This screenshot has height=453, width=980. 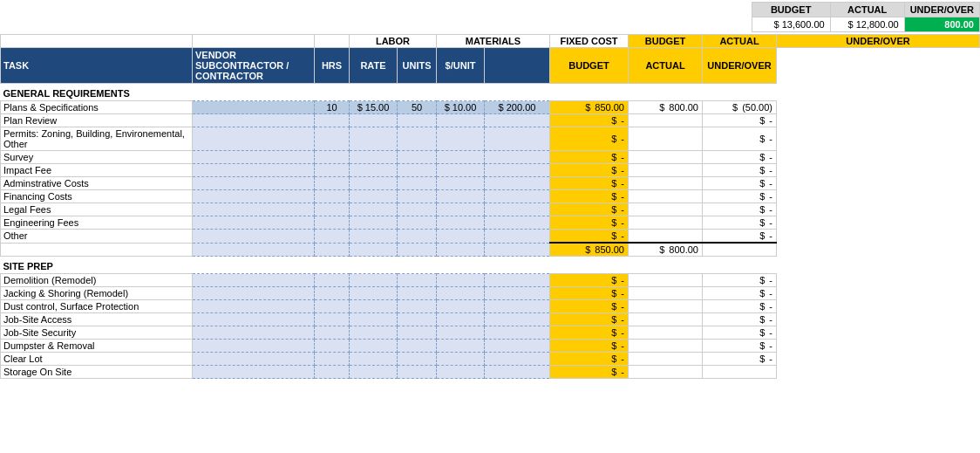 I want to click on rate-cell: $ 15.00, so click(x=373, y=108).